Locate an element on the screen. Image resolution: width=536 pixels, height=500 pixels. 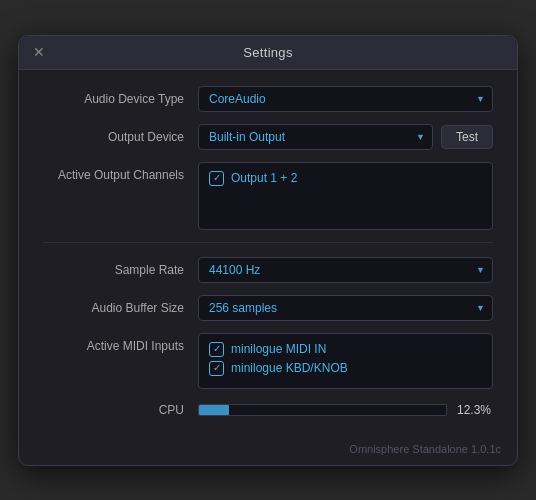
midi-input-2: minilogue KBD/KNOB is located at coordinates (346, 368).